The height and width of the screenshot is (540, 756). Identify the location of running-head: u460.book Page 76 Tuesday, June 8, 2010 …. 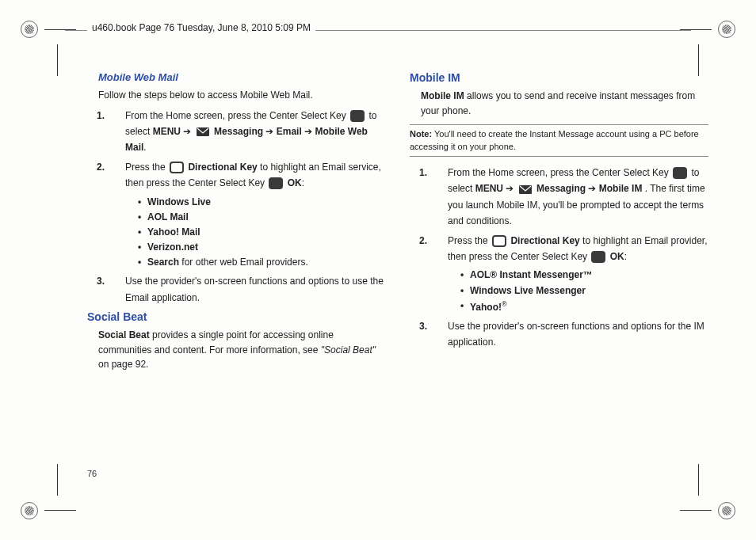
(201, 28).